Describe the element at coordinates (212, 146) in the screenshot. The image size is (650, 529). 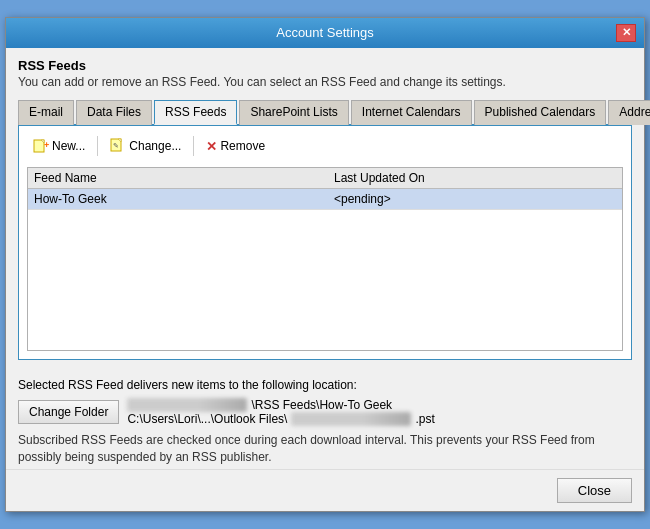
I see `remove-icon: ✕` at that location.